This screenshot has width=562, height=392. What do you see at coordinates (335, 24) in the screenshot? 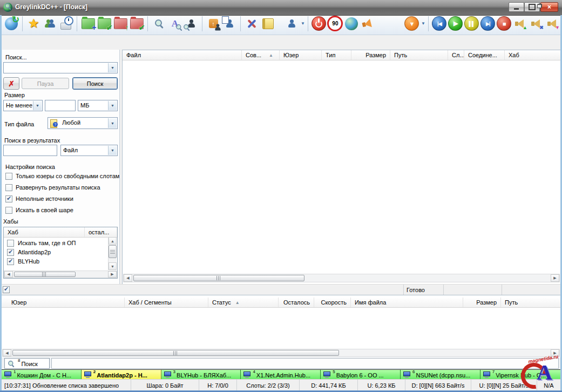
I see `speed-limiter-icon: 90` at bounding box center [335, 24].